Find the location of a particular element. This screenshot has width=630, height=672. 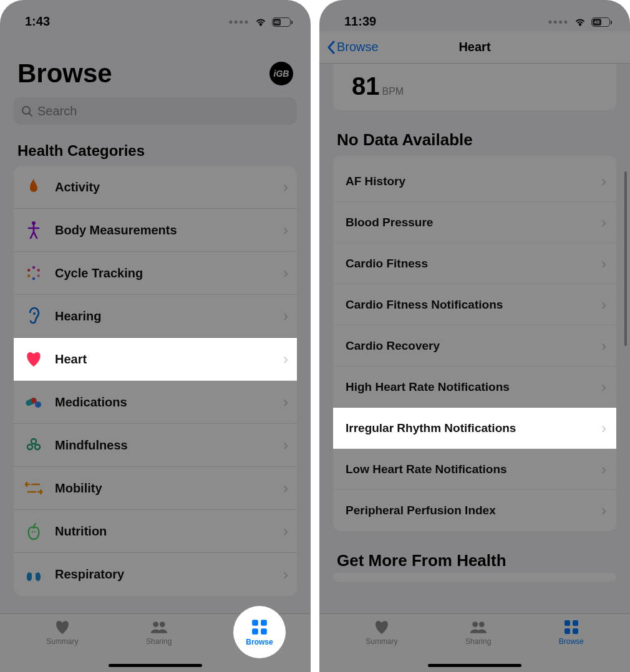

row-high-hr-notifications: High Heart Rate Notifications› is located at coordinates (475, 387).